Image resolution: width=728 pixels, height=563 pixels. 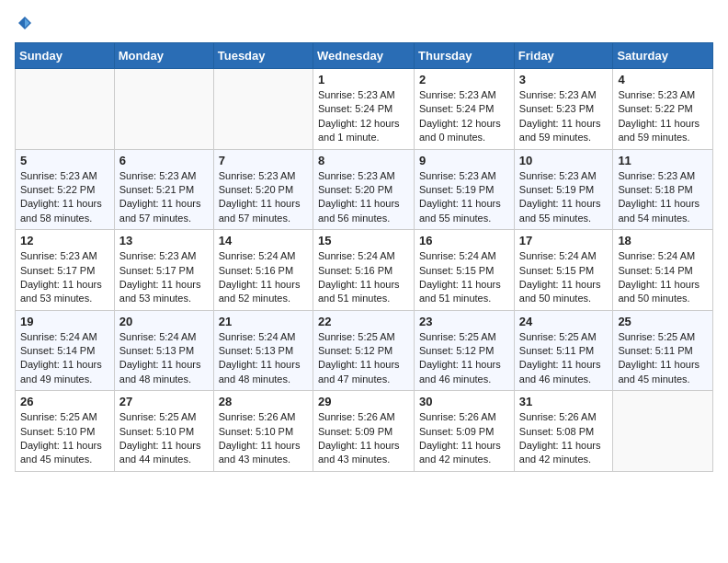 What do you see at coordinates (263, 322) in the screenshot?
I see `day-number: 21` at bounding box center [263, 322].